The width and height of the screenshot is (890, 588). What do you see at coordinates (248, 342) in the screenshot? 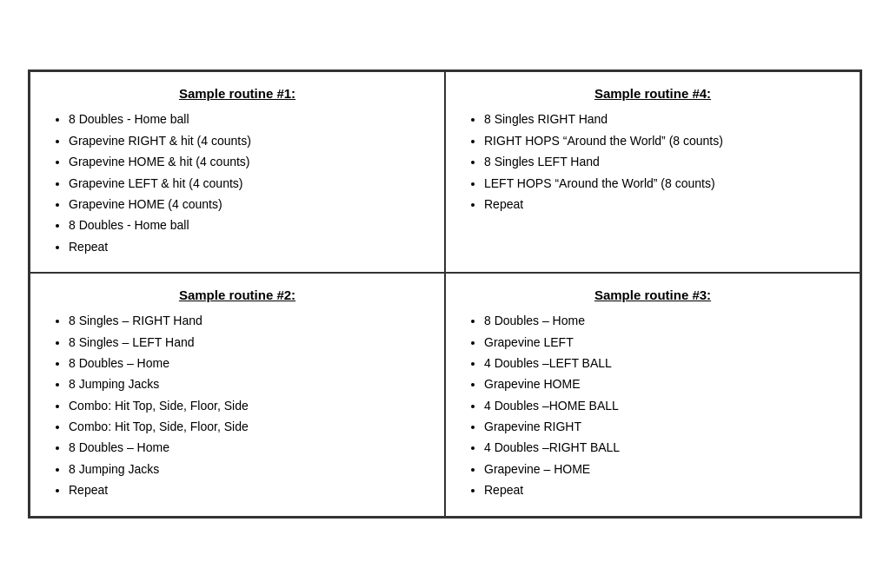
I see `list-item: 8 Singles – LEFT Hand` at bounding box center [248, 342].